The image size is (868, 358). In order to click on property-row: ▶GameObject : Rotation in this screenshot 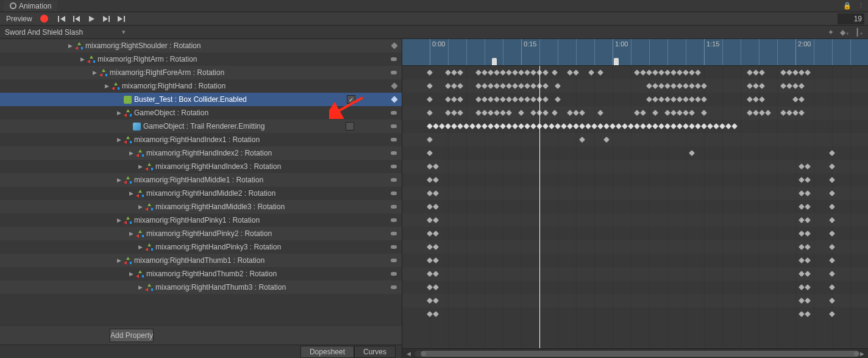, I will do `click(201, 113)`.